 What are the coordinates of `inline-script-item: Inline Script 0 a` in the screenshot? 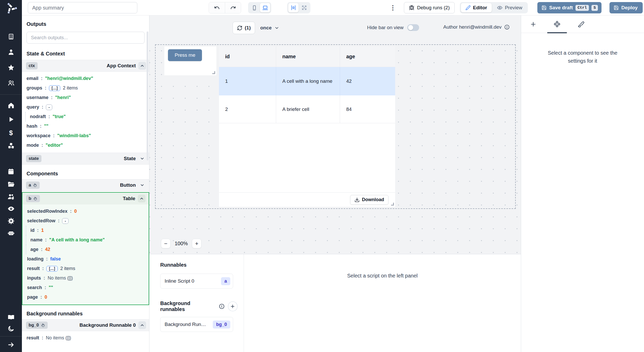 It's located at (197, 281).